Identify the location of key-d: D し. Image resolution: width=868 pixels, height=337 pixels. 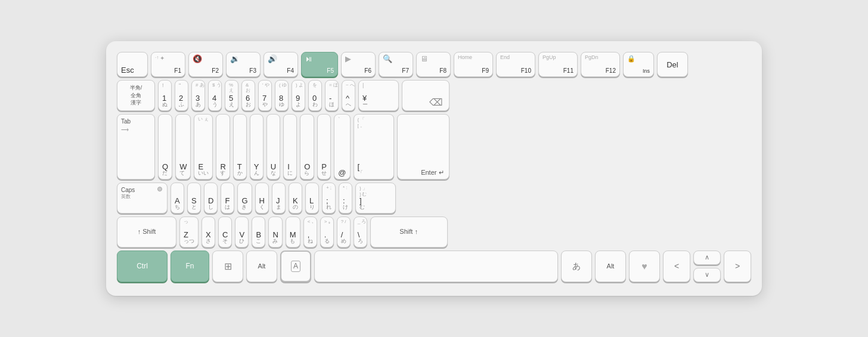
(211, 198).